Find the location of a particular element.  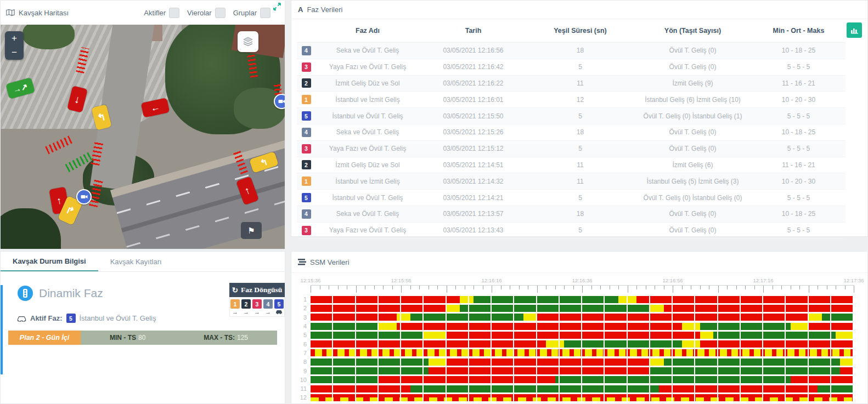

map-panel-title: Kavşak Haritası is located at coordinates (44, 13).